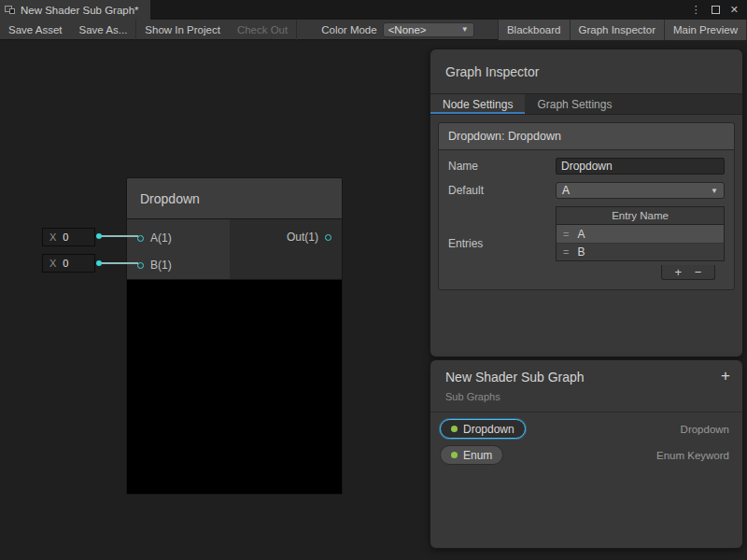 The height and width of the screenshot is (560, 747). What do you see at coordinates (407, 30) in the screenshot?
I see `color-mode-value: <None>` at bounding box center [407, 30].